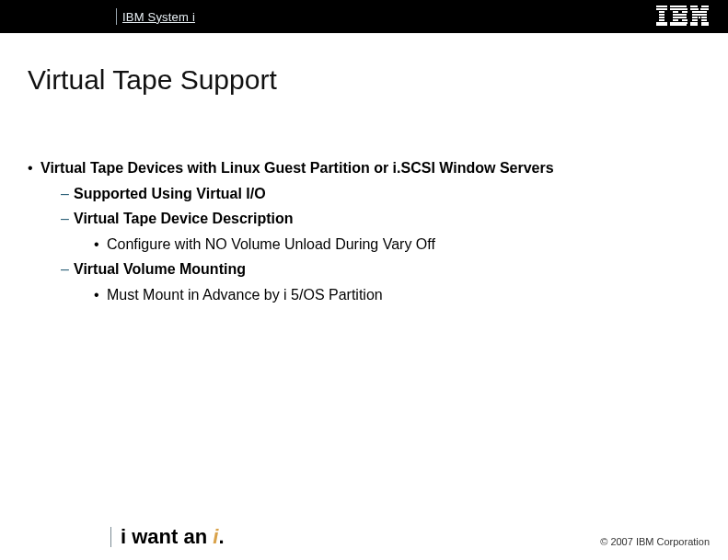 Image resolution: width=728 pixels, height=560 pixels. What do you see at coordinates (110, 537) in the screenshot?
I see `footer-separator` at bounding box center [110, 537].